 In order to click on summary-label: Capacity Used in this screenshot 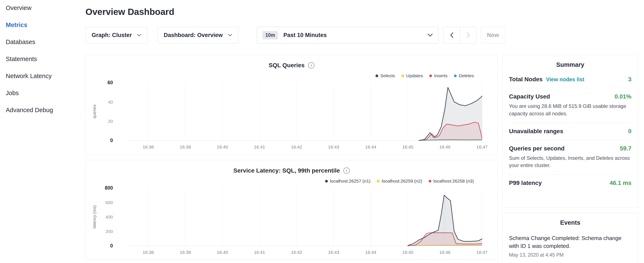, I will do `click(530, 97)`.